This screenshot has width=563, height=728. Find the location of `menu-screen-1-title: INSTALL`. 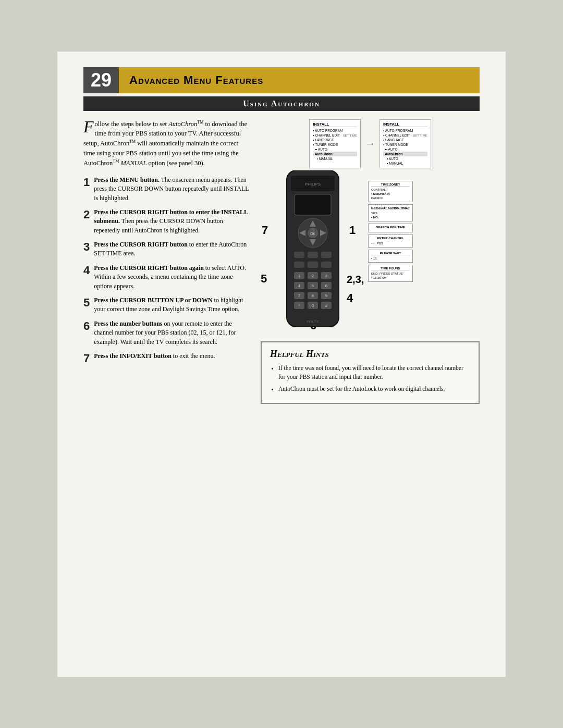

menu-screen-1-title: INSTALL is located at coordinates (335, 125).